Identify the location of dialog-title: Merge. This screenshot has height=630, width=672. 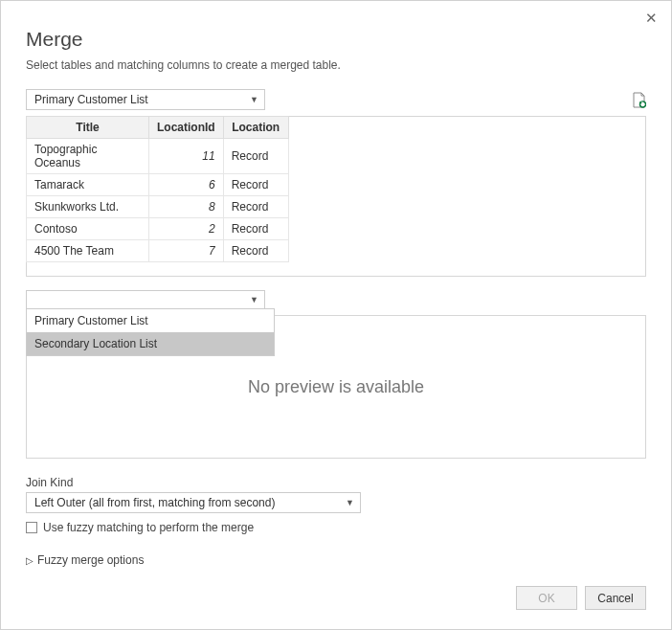
(336, 39).